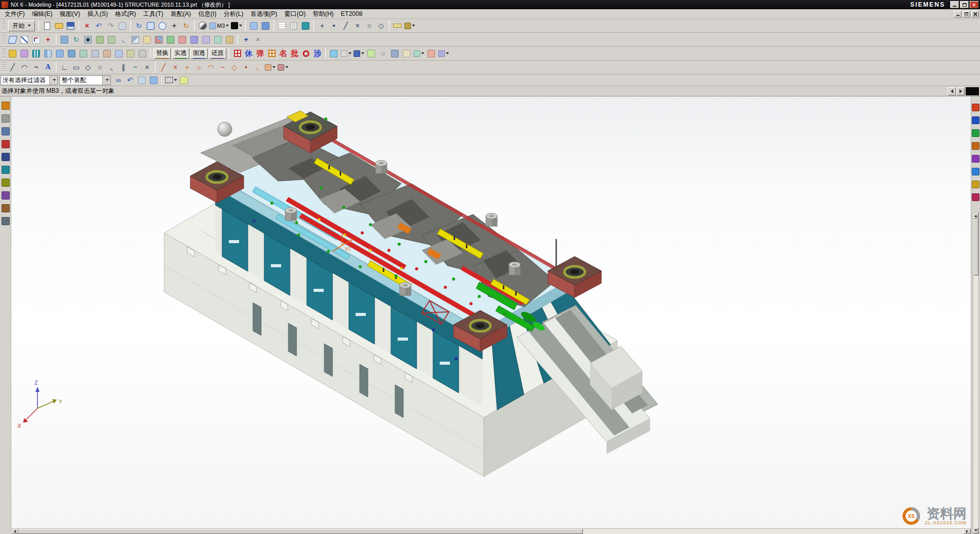 This screenshot has width=980, height=534. What do you see at coordinates (773, 531) in the screenshot?
I see `scroll-track` at bounding box center [773, 531].